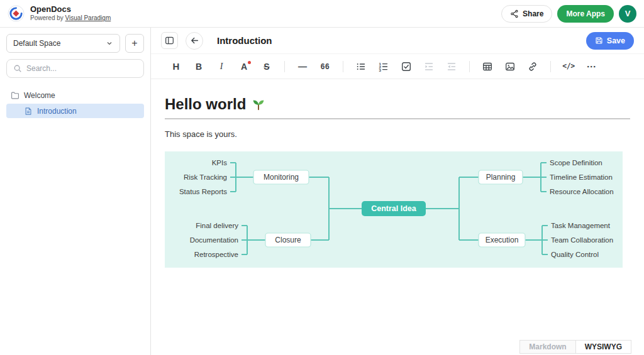 The image size is (644, 355). Describe the element at coordinates (616, 41) in the screenshot. I see `save-label: Save` at that location.